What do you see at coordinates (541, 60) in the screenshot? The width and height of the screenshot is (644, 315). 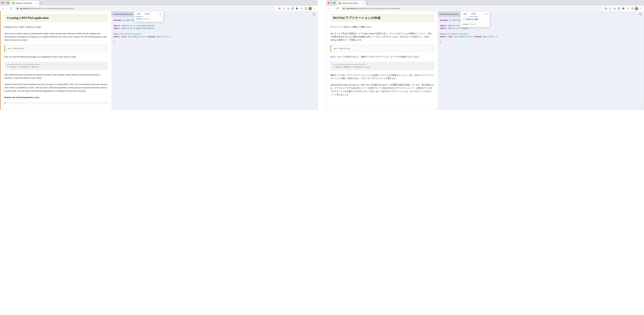 I see `code-pane: SystemApplication.java 英語 日本語 ⋮ ✕ 英語を常に翻…` at bounding box center [541, 60].